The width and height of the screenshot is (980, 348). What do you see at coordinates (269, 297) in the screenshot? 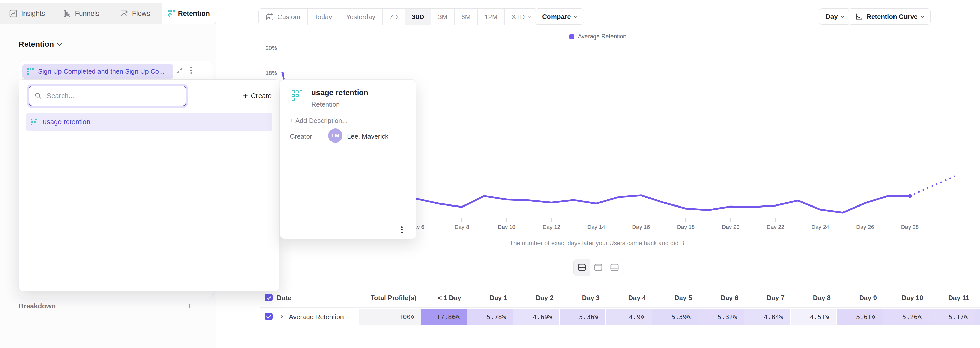
I see `select-all-checkbox` at bounding box center [269, 297].